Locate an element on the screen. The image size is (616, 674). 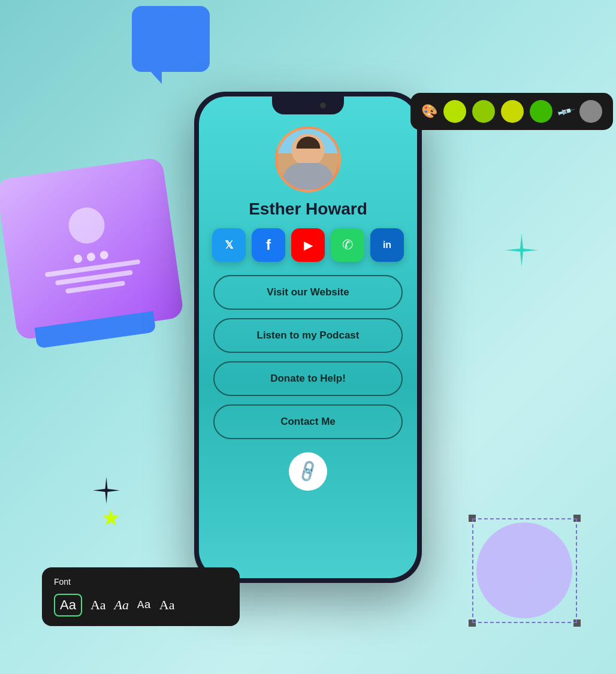
font-sample-serif: Aa is located at coordinates (98, 605).